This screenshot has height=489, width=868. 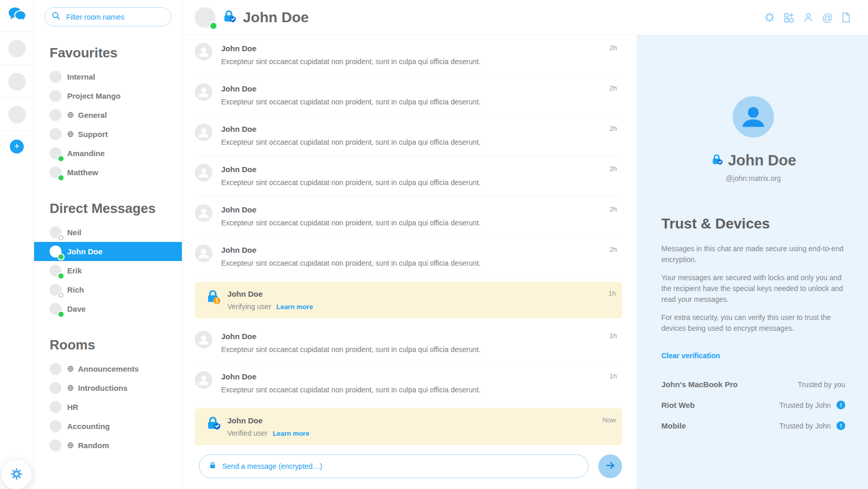 I want to click on trust-paragraph: Messages in this chat are made secure us…, so click(x=753, y=254).